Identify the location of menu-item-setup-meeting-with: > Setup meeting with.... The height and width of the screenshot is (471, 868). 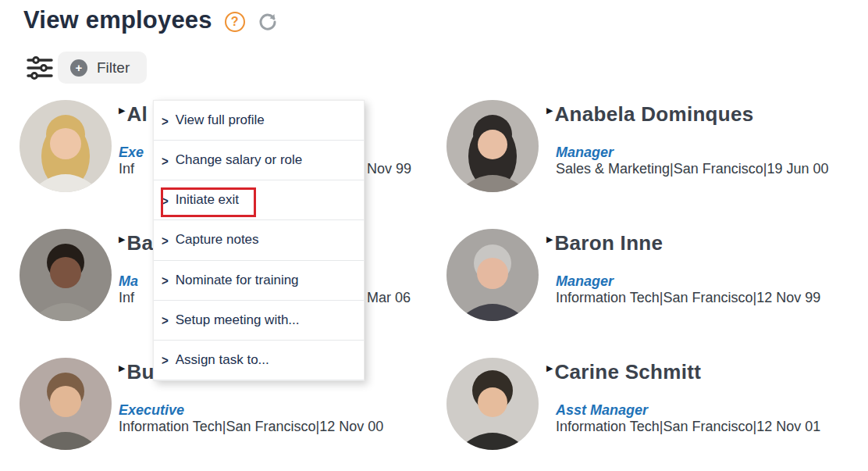
(259, 320).